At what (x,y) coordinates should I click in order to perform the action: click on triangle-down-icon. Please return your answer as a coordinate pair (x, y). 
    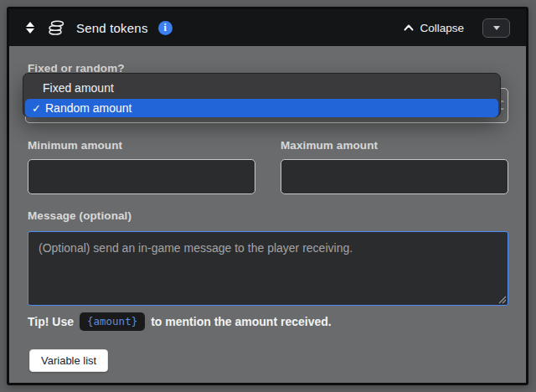
    Looking at the image, I should click on (30, 31).